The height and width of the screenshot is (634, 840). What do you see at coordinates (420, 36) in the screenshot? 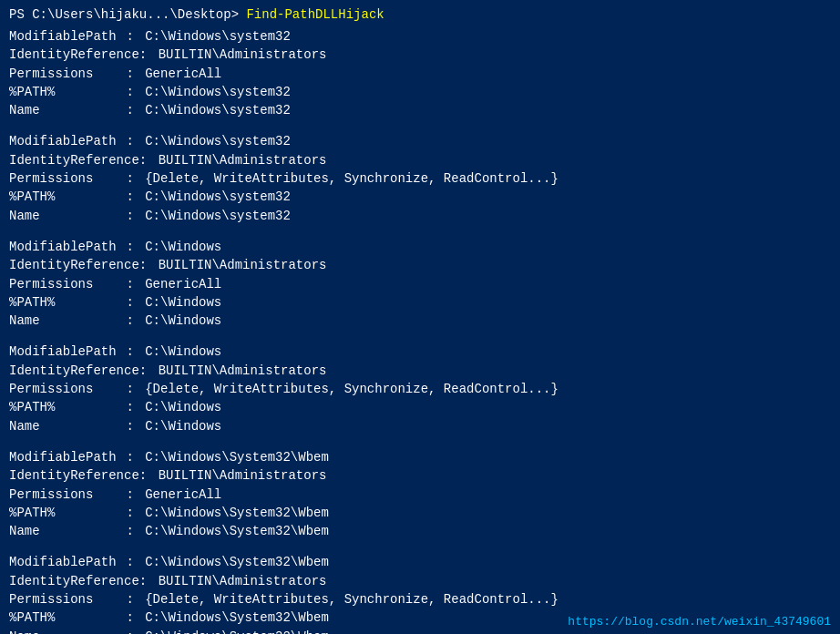
I see `output-line: ModifiablePath : C:\Windows\system32` at bounding box center [420, 36].